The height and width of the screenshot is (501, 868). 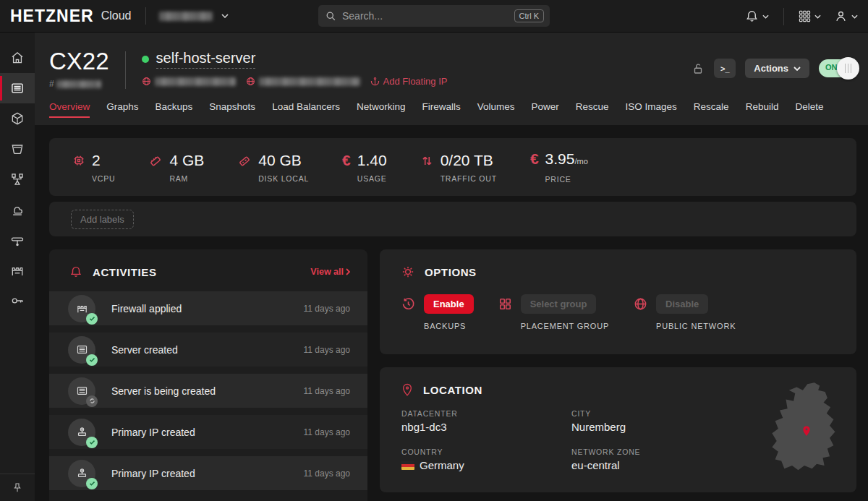 What do you see at coordinates (365, 168) in the screenshot?
I see `stat-usage: € 1.40 USAGE` at bounding box center [365, 168].